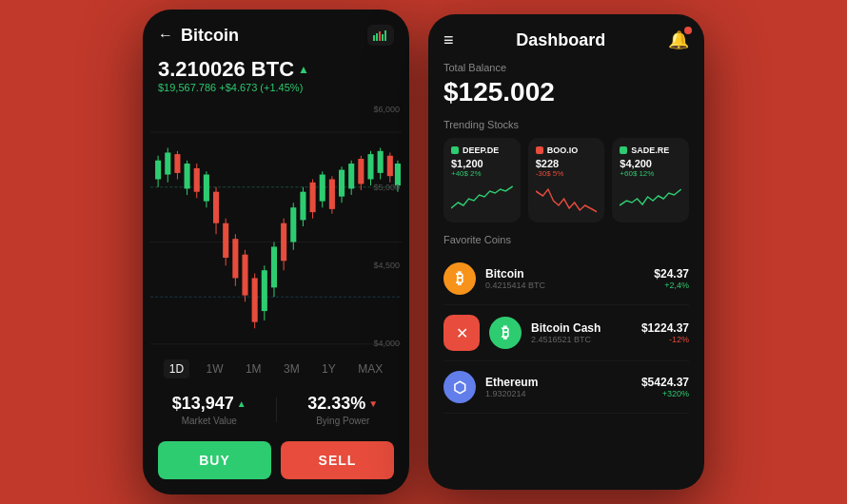  Describe the element at coordinates (276, 410) in the screenshot. I see `stat-divider` at that location.